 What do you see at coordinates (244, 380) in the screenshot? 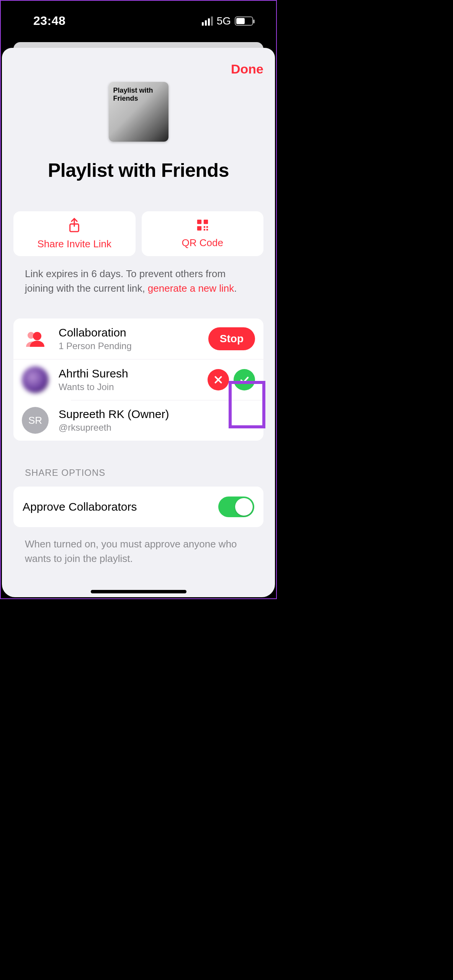
I see `approve-collaborator-button` at bounding box center [244, 380].